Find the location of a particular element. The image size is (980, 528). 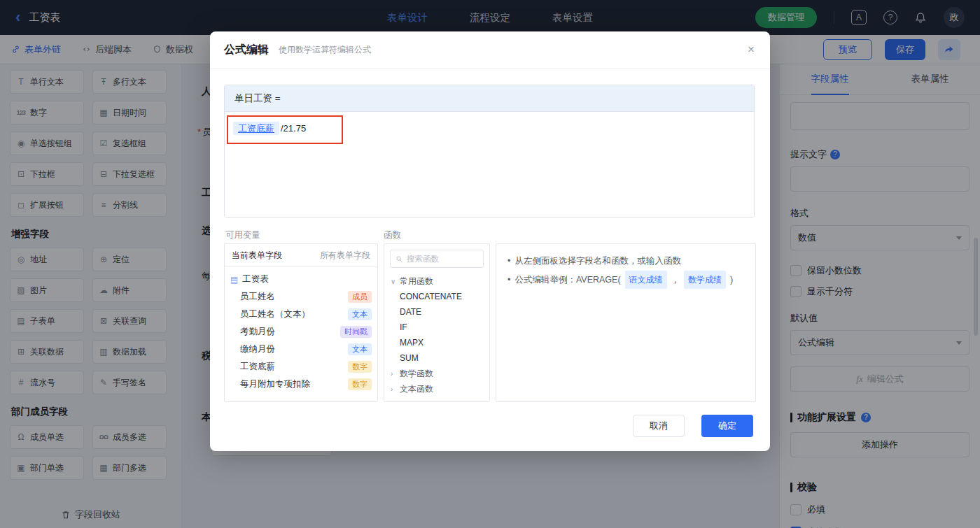

chevron-down-icon: ∨ is located at coordinates (393, 281).